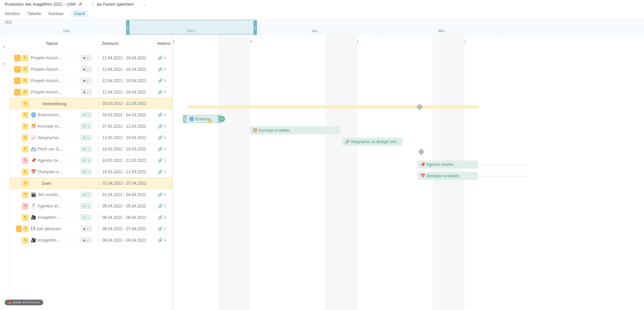 Image resolution: width=644 pixels, height=310 pixels. Describe the element at coordinates (164, 229) in the screenshot. I see `link-count: 🔗 2` at that location.